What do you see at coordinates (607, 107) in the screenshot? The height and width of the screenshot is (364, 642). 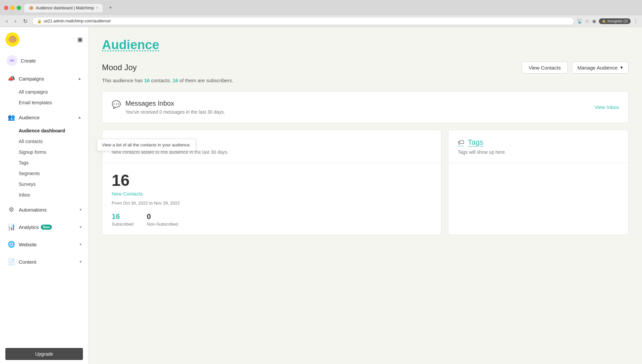 I see `view-inbox-link: View Inbox` at bounding box center [607, 107].